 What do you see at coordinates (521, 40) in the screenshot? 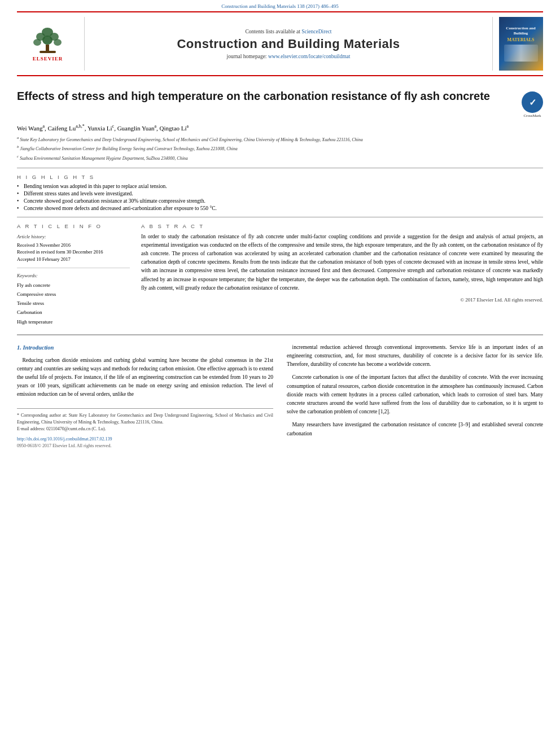
I see `cover-materials-label: MATERIALS` at bounding box center [521, 40].